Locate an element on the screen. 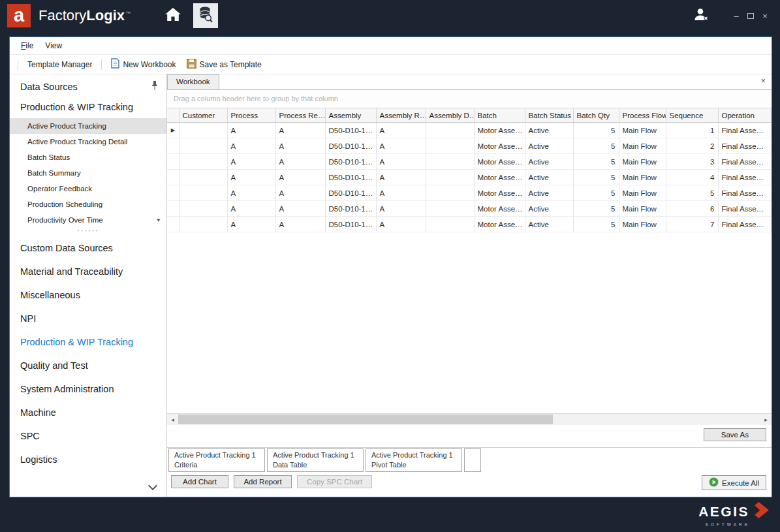 Image resolution: width=780 pixels, height=532 pixels. row-indicator-header is located at coordinates (173, 116).